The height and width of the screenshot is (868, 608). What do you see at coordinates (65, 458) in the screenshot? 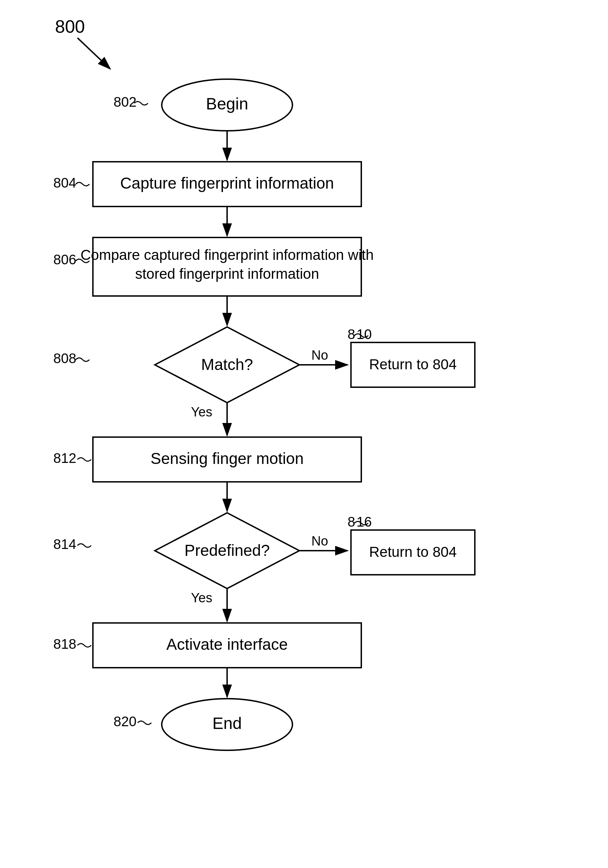
I see `sensing-label: 812` at bounding box center [65, 458].